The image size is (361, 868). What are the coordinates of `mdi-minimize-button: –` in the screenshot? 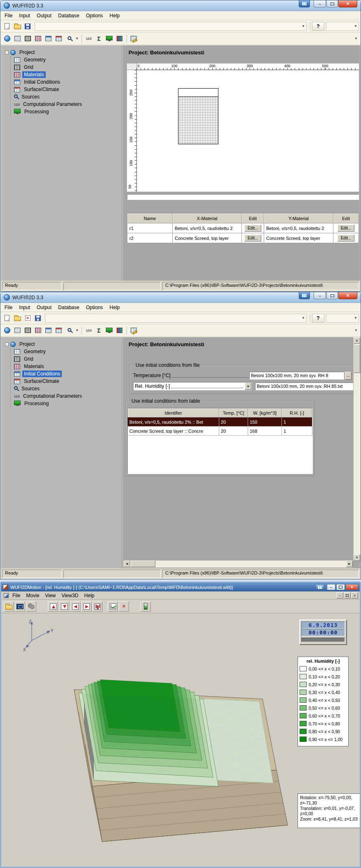 It's located at (340, 595).